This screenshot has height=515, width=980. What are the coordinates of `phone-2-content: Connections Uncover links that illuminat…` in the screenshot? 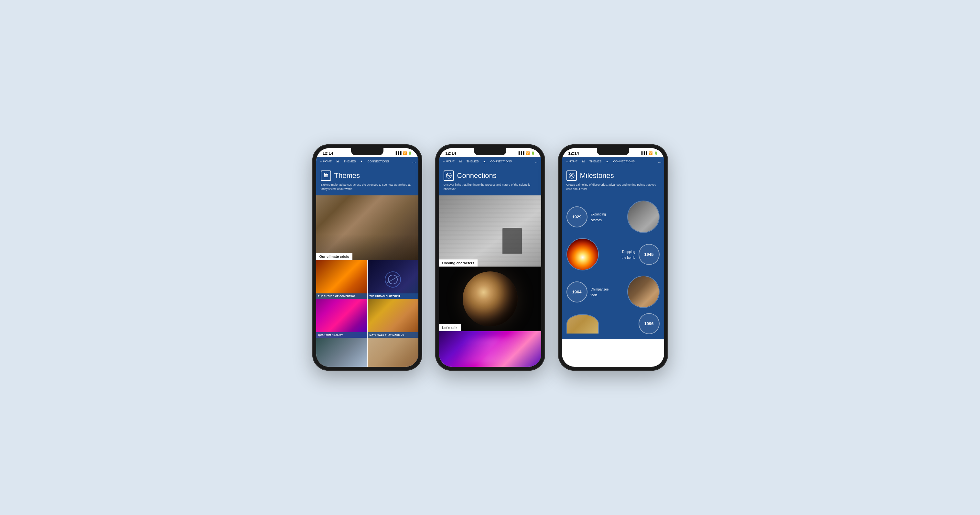 It's located at (490, 266).